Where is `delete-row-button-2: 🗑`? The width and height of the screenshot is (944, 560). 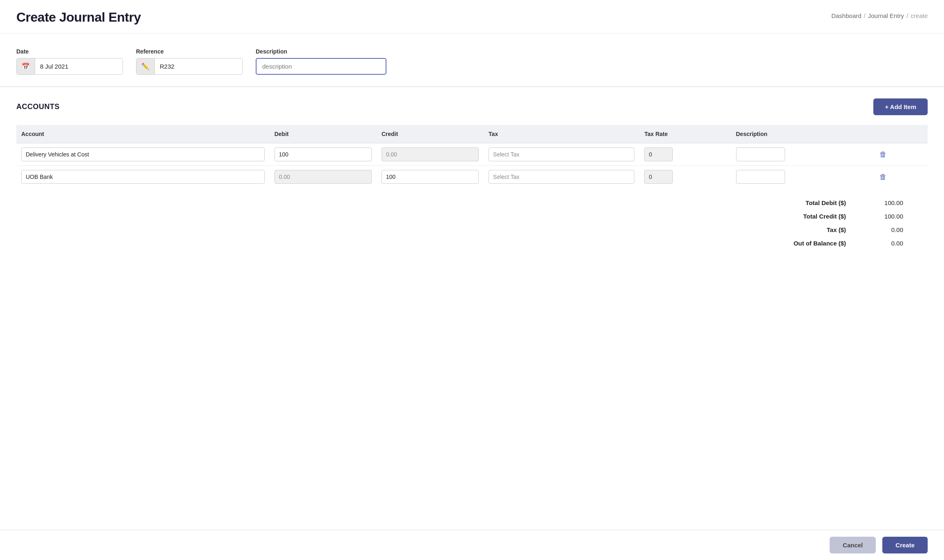 delete-row-button-2: 🗑 is located at coordinates (883, 177).